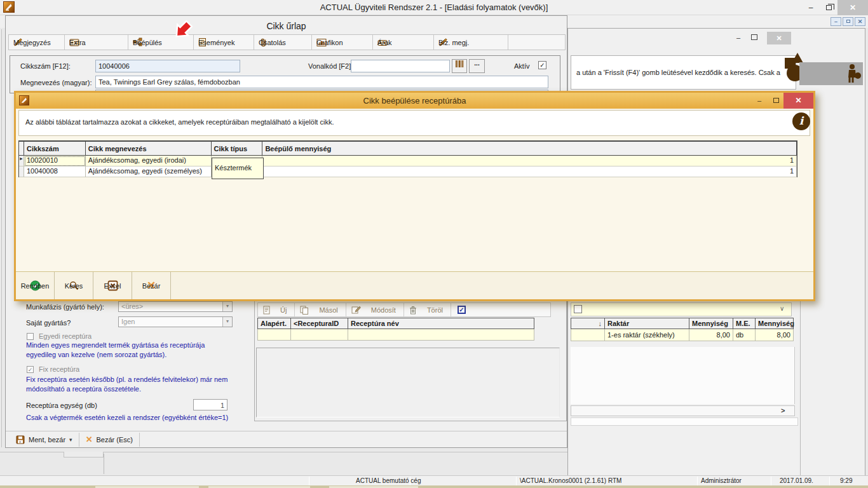 The height and width of the screenshot is (488, 868). Describe the element at coordinates (459, 66) in the screenshot. I see `barcode-button` at that location.